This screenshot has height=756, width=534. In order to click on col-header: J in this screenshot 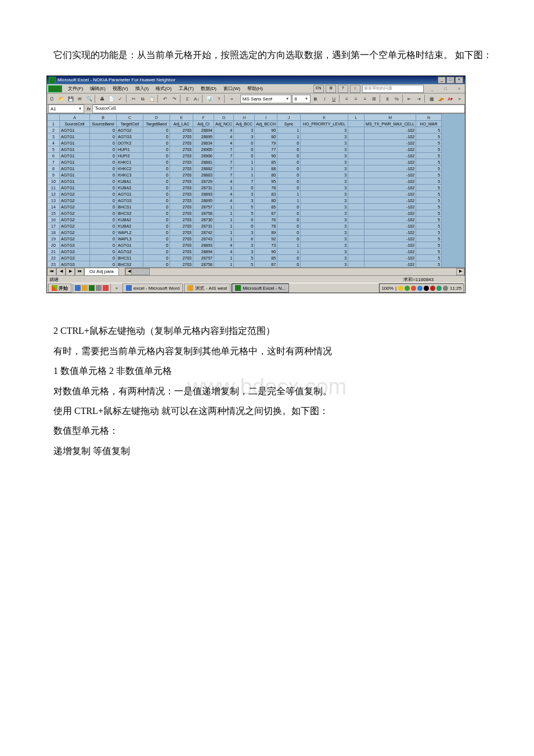, I will do `click(289, 117)`.